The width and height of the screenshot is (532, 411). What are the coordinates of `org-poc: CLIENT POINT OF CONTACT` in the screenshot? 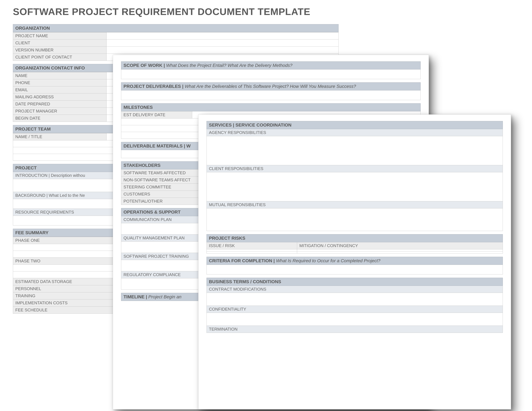 It's located at (60, 57).